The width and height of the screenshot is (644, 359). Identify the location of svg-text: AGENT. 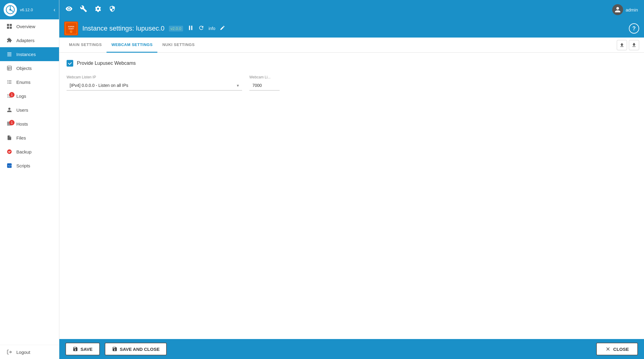
(71, 29).